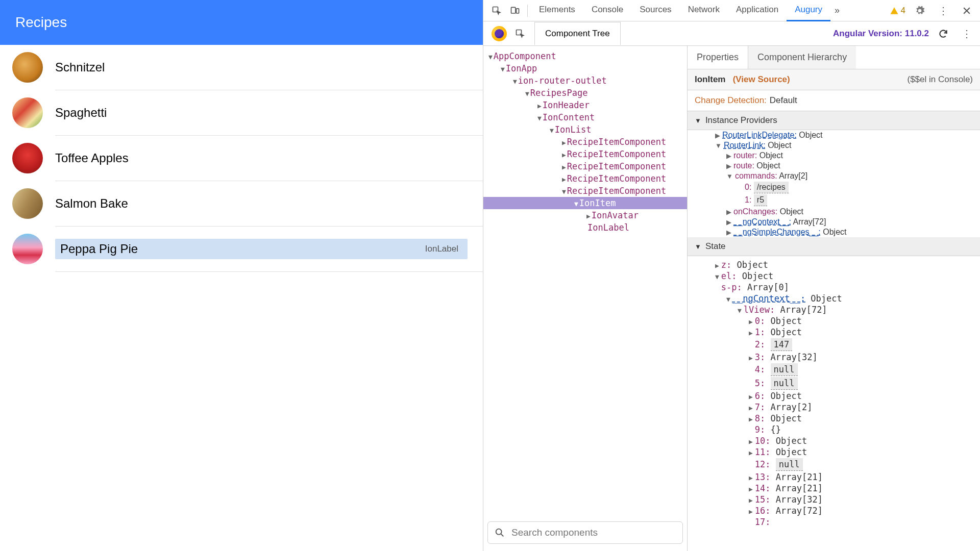 The image size is (980, 551). Describe the element at coordinates (585, 56) in the screenshot. I see `tree-node: ▼AppComponent` at that location.